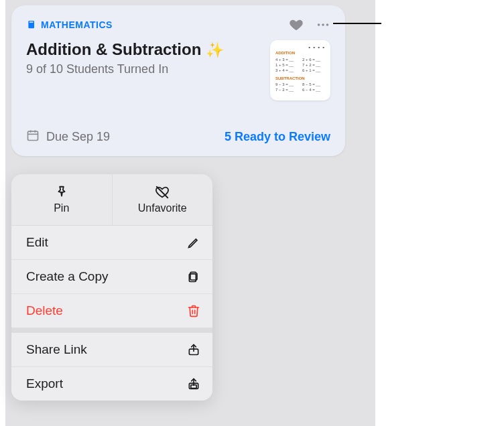 This screenshot has height=426, width=504. I want to click on export-icon, so click(194, 384).